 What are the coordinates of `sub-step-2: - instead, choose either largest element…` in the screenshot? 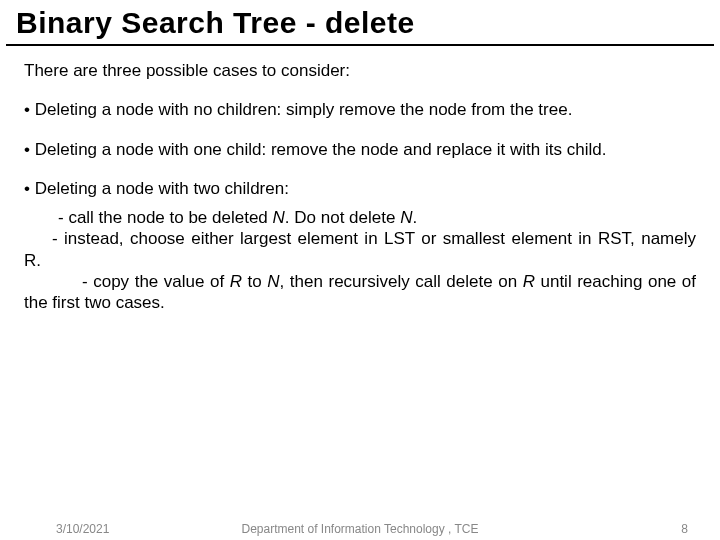 It's located at (360, 250).